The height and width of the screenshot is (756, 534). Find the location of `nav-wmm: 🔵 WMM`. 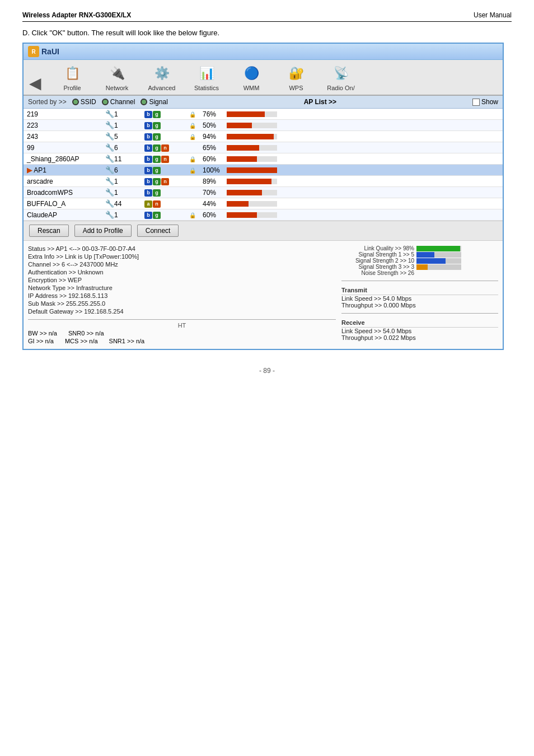

nav-wmm: 🔵 WMM is located at coordinates (251, 77).